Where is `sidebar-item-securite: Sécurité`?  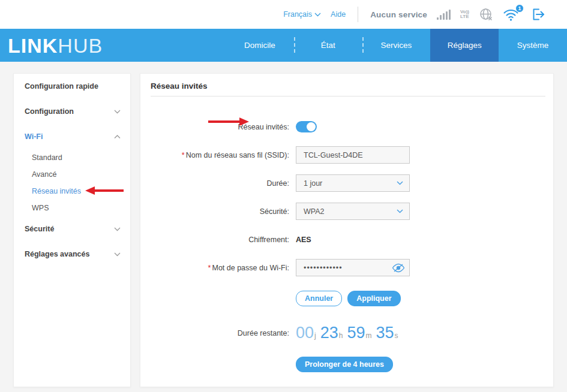
sidebar-item-securite: Sécurité is located at coordinates (72, 229).